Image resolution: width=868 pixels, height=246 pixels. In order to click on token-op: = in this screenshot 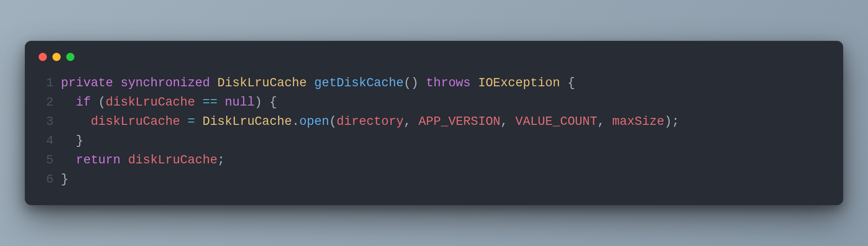, I will do `click(191, 122)`.